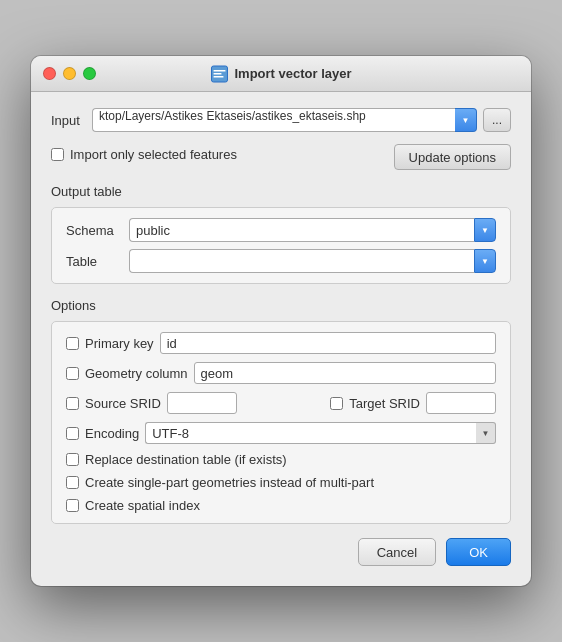 Image resolution: width=562 pixels, height=642 pixels. I want to click on input-label: Input, so click(68, 120).